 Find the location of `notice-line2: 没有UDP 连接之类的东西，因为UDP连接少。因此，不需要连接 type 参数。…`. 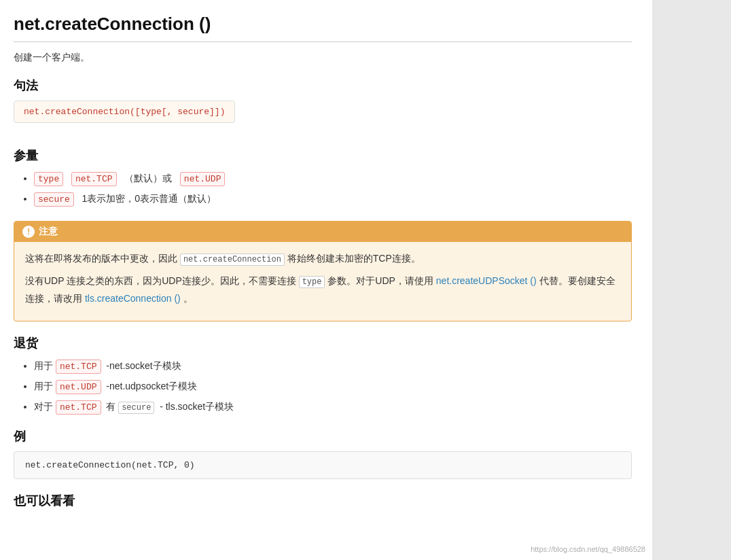

notice-line2: 没有UDP 连接之类的东西，因为UDP连接少。因此，不需要连接 type 参数。… is located at coordinates (323, 290).